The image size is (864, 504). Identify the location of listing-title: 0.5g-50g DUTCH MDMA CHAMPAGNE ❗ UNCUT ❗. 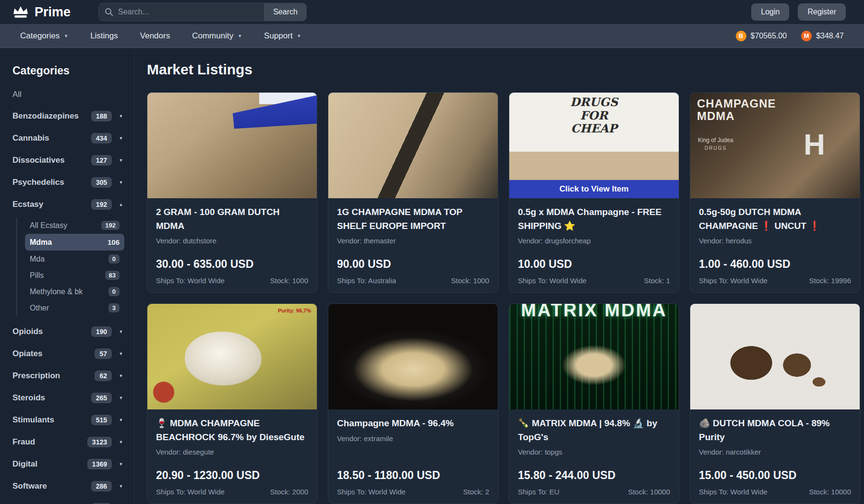
(775, 219).